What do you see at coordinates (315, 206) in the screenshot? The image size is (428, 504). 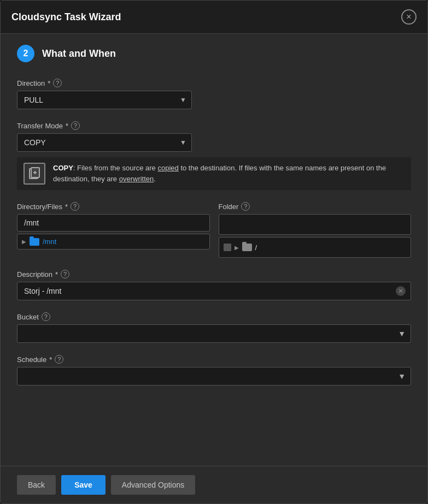 I see `folder-label: Folder ?` at bounding box center [315, 206].